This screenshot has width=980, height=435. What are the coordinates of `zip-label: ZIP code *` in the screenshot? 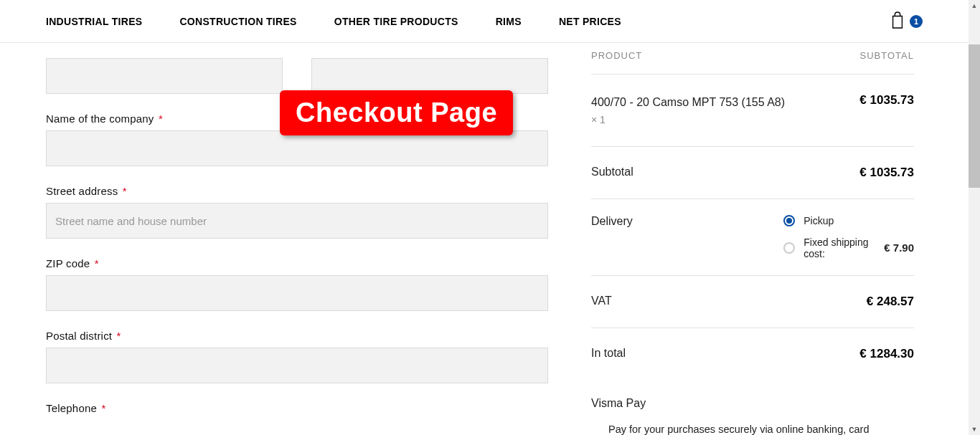 It's located at (297, 264).